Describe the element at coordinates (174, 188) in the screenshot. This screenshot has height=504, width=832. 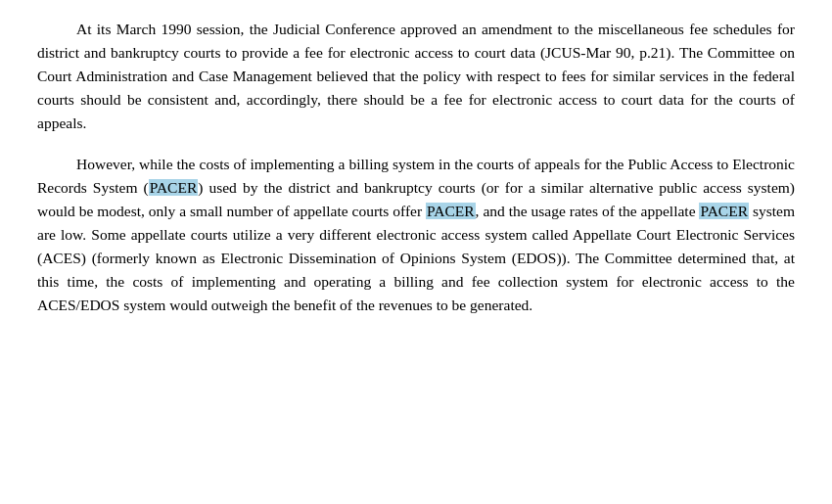
I see `pacer-highlight-1: PACER` at that location.